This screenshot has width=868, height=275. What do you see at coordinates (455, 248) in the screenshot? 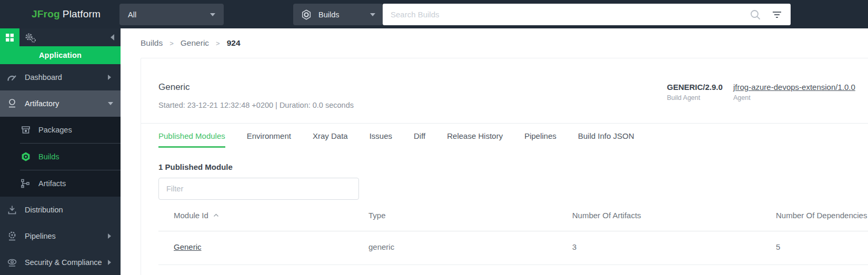
I see `module-type-cell: generic` at bounding box center [455, 248].